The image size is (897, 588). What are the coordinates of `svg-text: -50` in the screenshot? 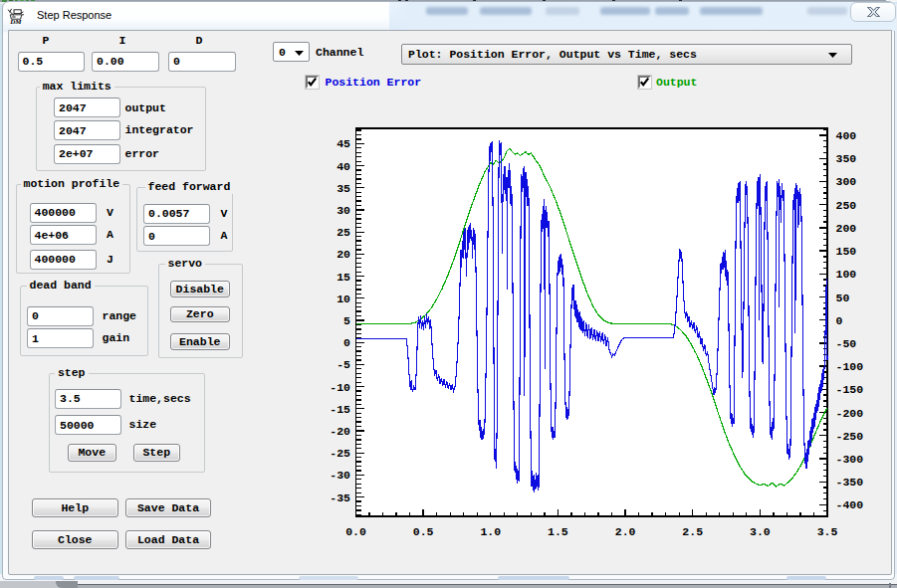 It's located at (846, 344).